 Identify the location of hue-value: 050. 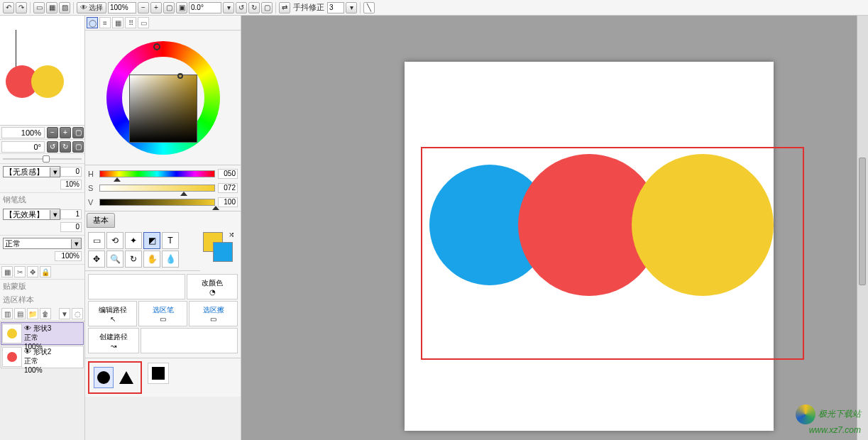
(228, 174).